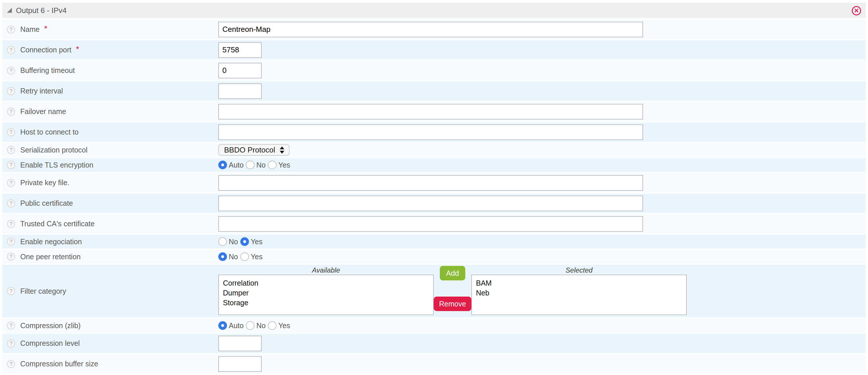  What do you see at coordinates (581, 293) in the screenshot?
I see `list-item: Neb` at bounding box center [581, 293].